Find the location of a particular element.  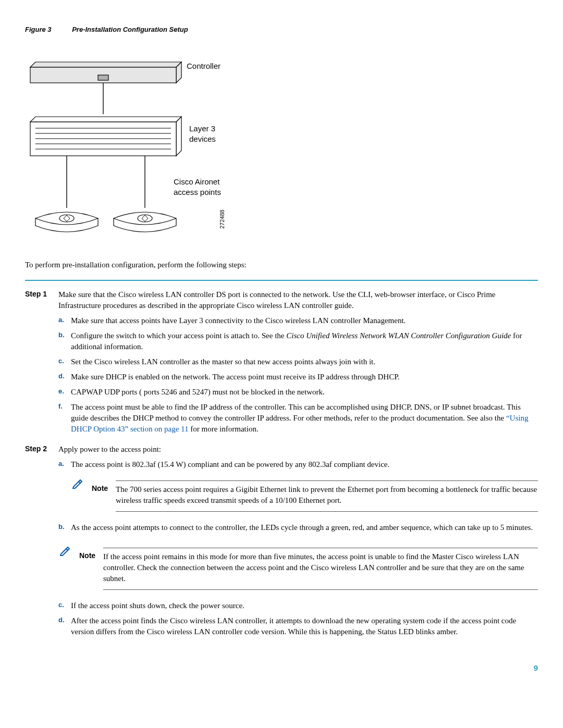

step1-e: e.CAPWAP UDP ports ( ports 5246 and 5247… is located at coordinates (298, 392).